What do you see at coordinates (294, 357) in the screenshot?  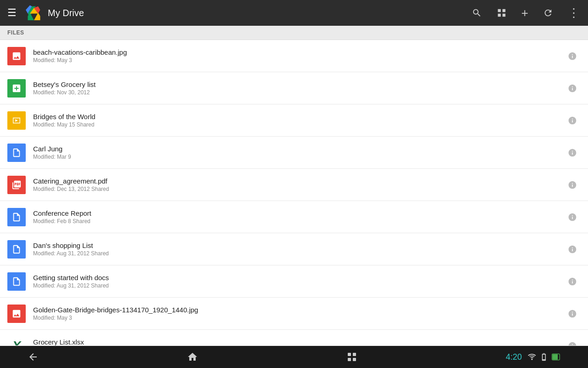 I see `bottom-navigation: 4:20` at bounding box center [294, 357].